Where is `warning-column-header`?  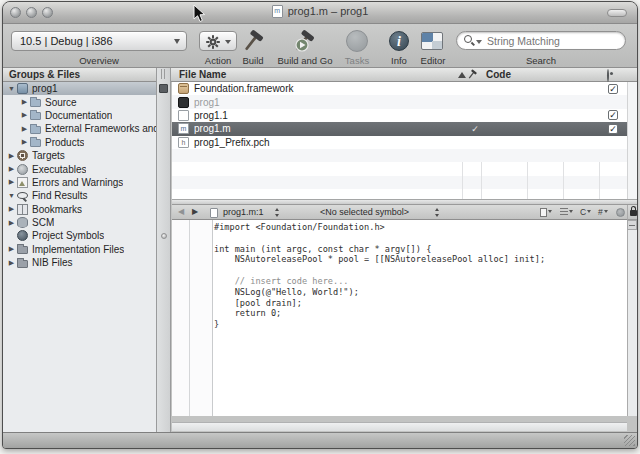
warning-column-header is located at coordinates (574, 76).